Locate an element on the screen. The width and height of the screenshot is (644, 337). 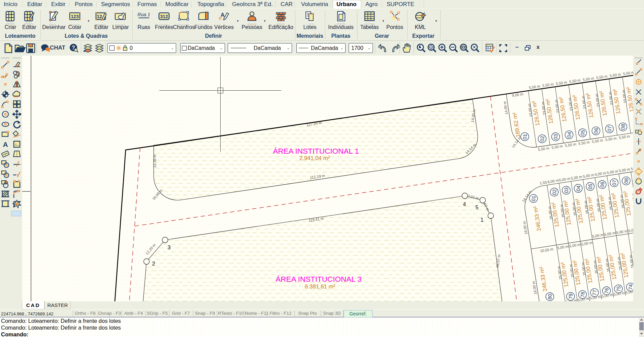
svg-text: 2.941,04 m² is located at coordinates (315, 158).